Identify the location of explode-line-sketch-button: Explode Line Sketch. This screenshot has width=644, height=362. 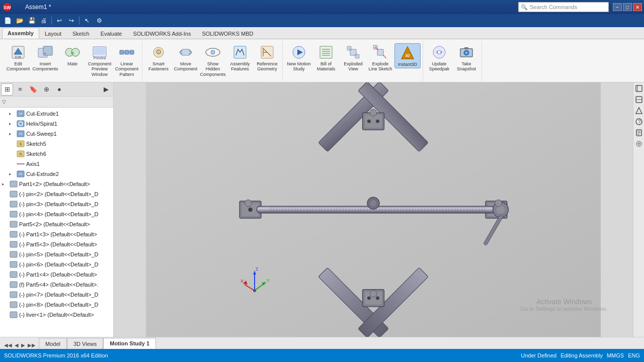
(380, 58).